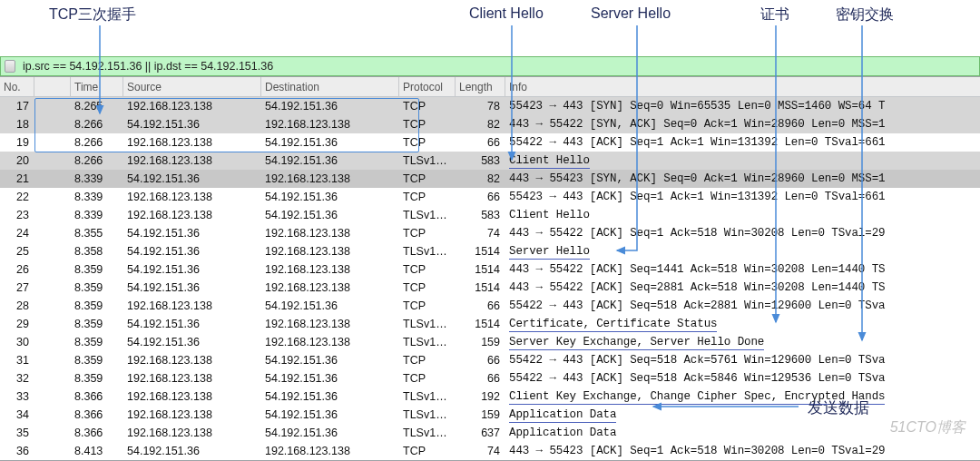 Image resolution: width=980 pixels, height=461 pixels. Describe the element at coordinates (490, 215) in the screenshot. I see `table-row: 238.339192.168.123.13854.192.151.36TLSv1…` at that location.